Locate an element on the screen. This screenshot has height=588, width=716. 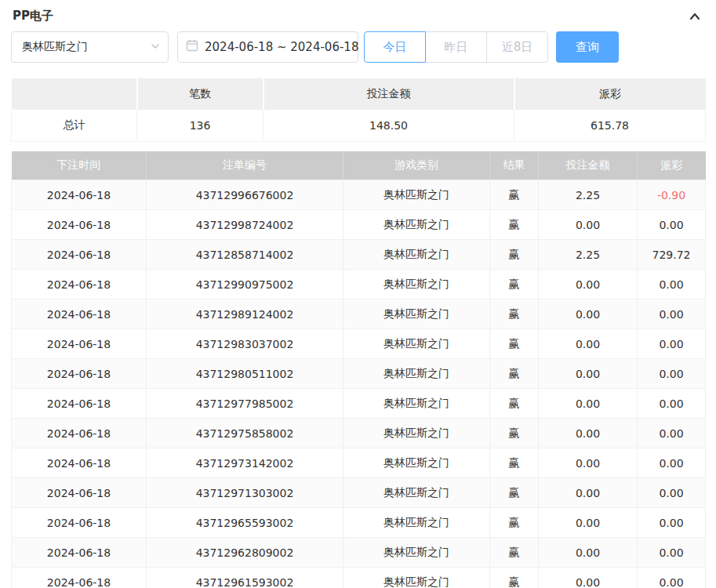
summary-total-row: 总计 136 148.50 615.78 is located at coordinates (359, 125).